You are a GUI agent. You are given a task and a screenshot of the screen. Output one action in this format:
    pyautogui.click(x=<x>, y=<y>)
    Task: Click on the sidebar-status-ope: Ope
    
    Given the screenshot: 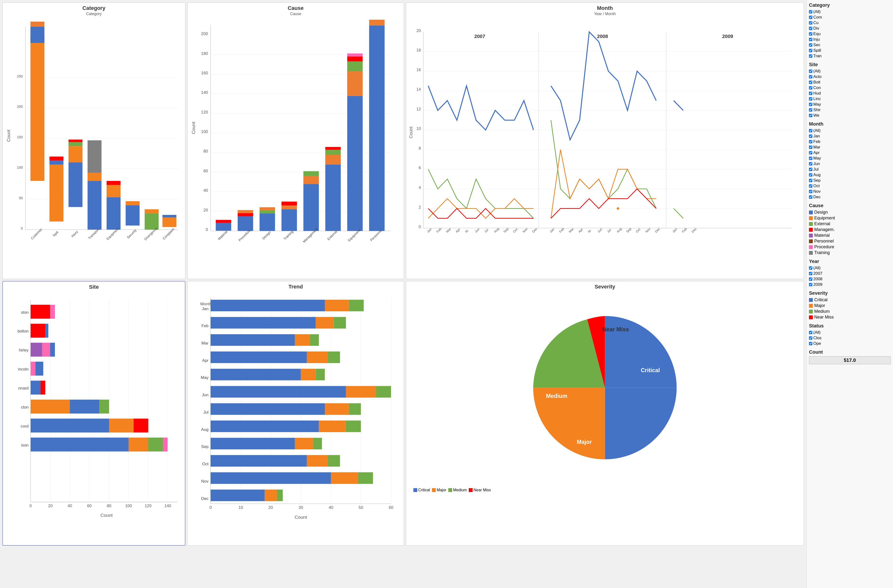 What is the action you would take?
    pyautogui.click(x=850, y=344)
    